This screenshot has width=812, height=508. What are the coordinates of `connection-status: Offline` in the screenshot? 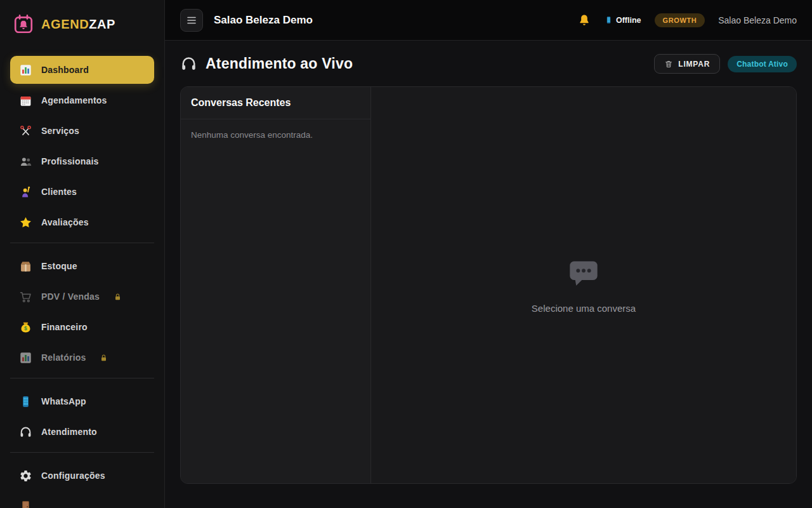 It's located at (623, 20).